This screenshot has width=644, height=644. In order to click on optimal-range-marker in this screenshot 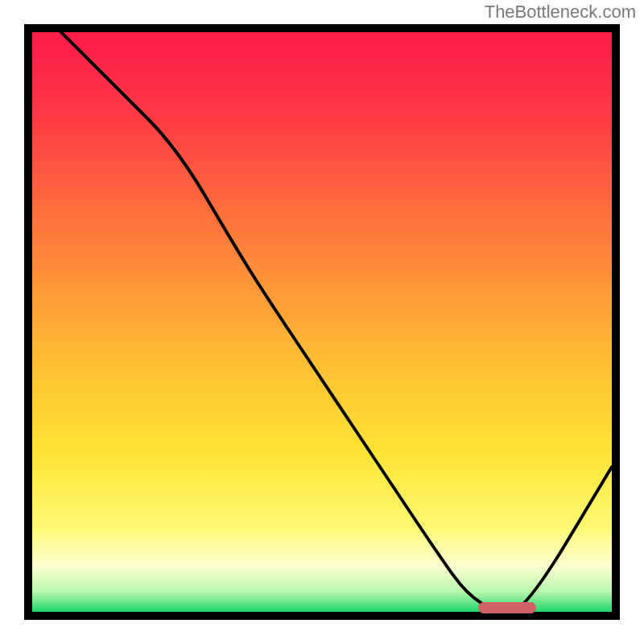, I will do `click(507, 608)`.